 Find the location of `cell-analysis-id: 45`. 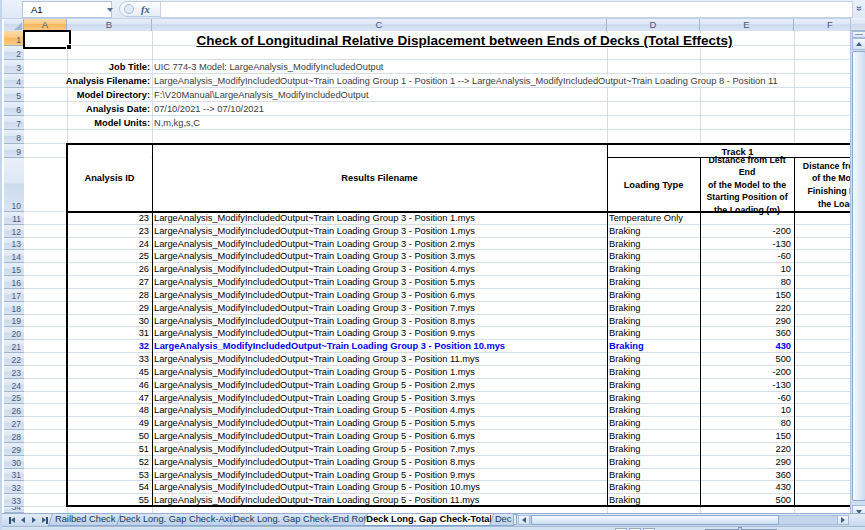

cell-analysis-id: 45 is located at coordinates (110, 372).